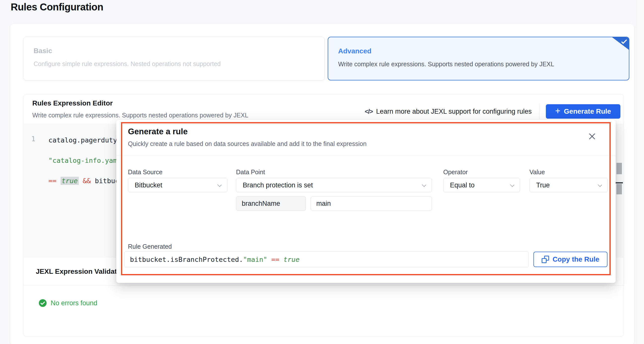  Describe the element at coordinates (148, 185) in the screenshot. I see `data-source-value: Bitbucket` at that location.